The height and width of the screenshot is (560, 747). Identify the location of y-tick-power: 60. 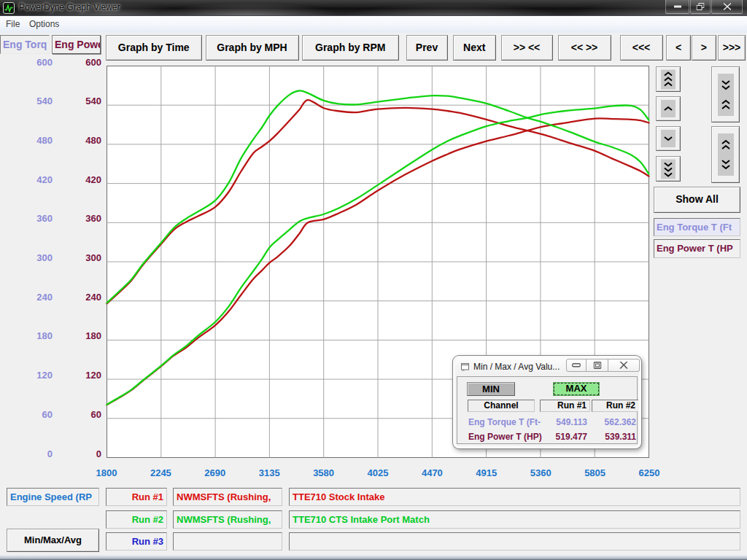
(82, 414).